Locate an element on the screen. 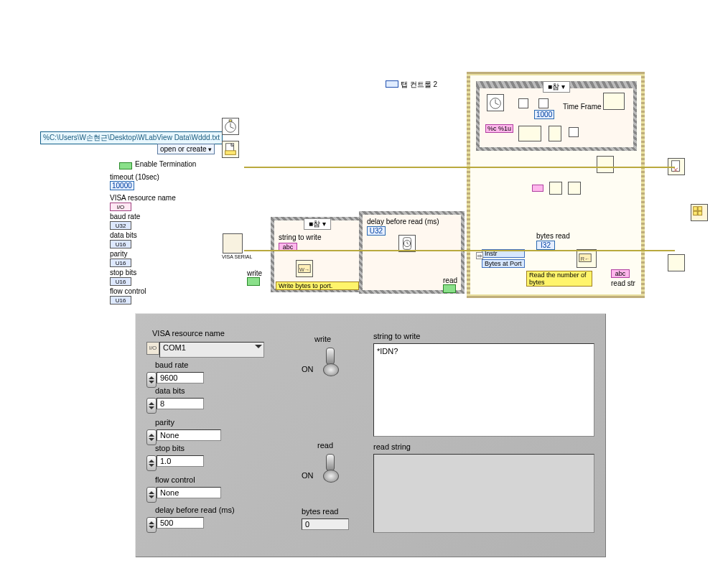 The width and height of the screenshot is (728, 586). clock-icon is located at coordinates (495, 103).